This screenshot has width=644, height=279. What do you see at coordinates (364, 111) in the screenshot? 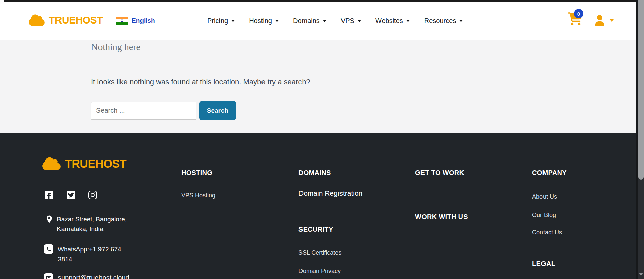
I see `search-form: Search` at bounding box center [364, 111].